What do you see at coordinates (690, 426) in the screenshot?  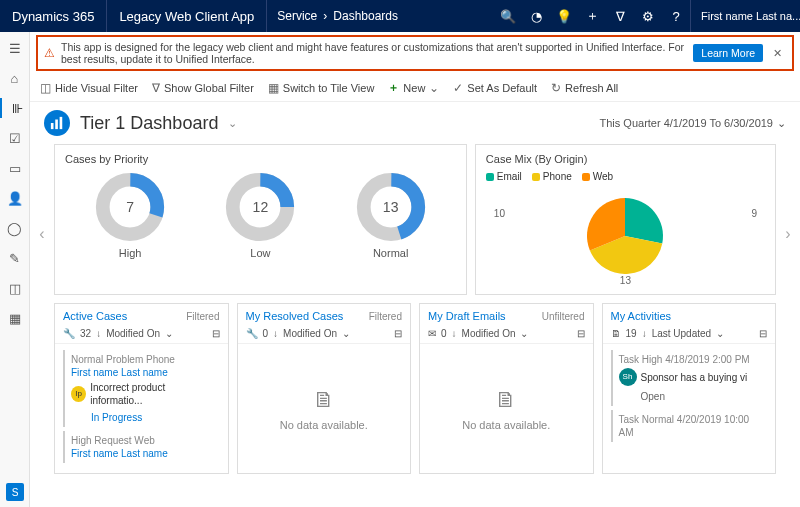 I see `activity-tags: Task Normal 4/20/2019 10:00 AM` at bounding box center [690, 426].